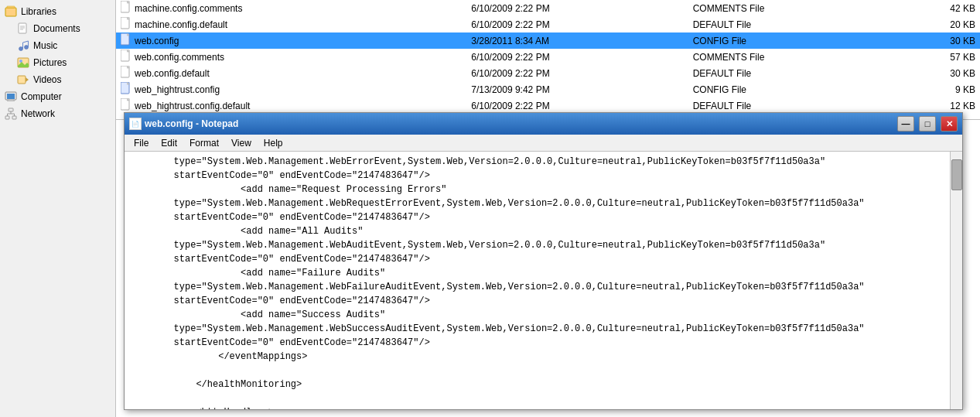 The width and height of the screenshot is (980, 417). What do you see at coordinates (790, 57) in the screenshot?
I see `file-type: COMMENTS File` at bounding box center [790, 57].